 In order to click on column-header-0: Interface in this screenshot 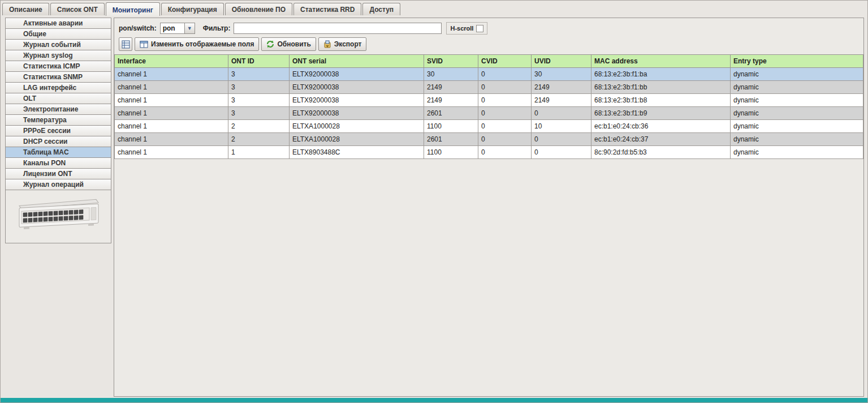, I will do `click(172, 61)`.